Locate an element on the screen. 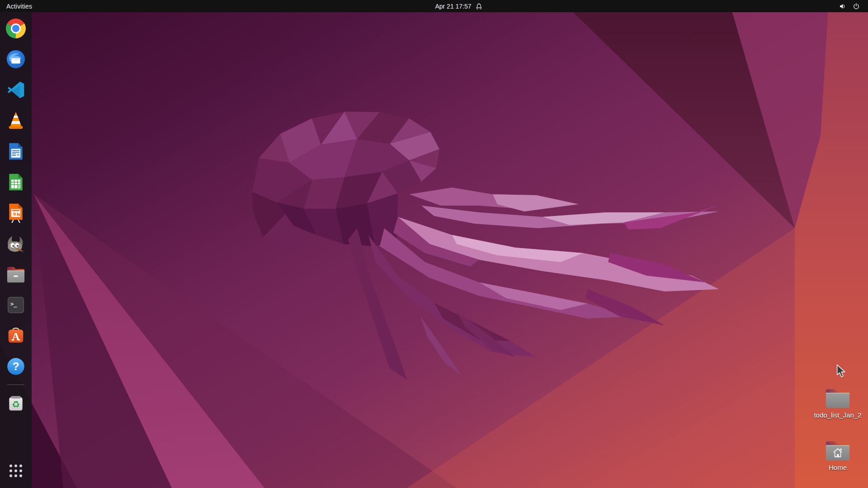 Image resolution: width=868 pixels, height=488 pixels. dock-item-terminal: >_ is located at coordinates (16, 305).